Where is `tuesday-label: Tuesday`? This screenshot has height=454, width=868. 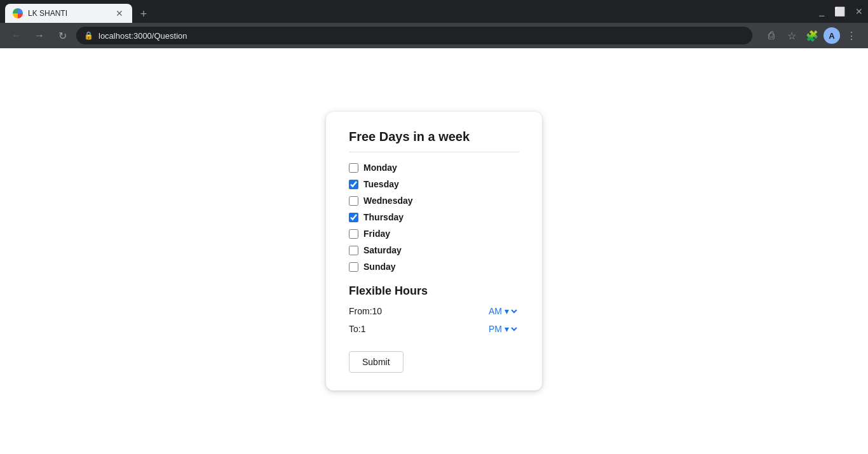 tuesday-label: Tuesday is located at coordinates (381, 184).